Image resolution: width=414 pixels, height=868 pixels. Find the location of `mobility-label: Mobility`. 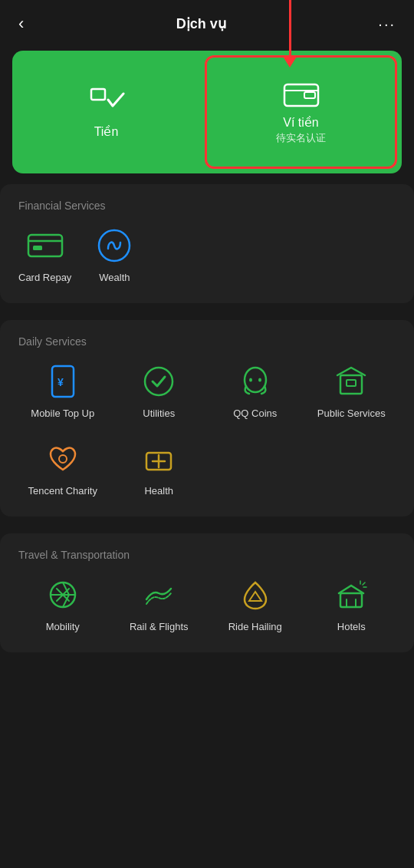

mobility-label: Mobility is located at coordinates (63, 628).